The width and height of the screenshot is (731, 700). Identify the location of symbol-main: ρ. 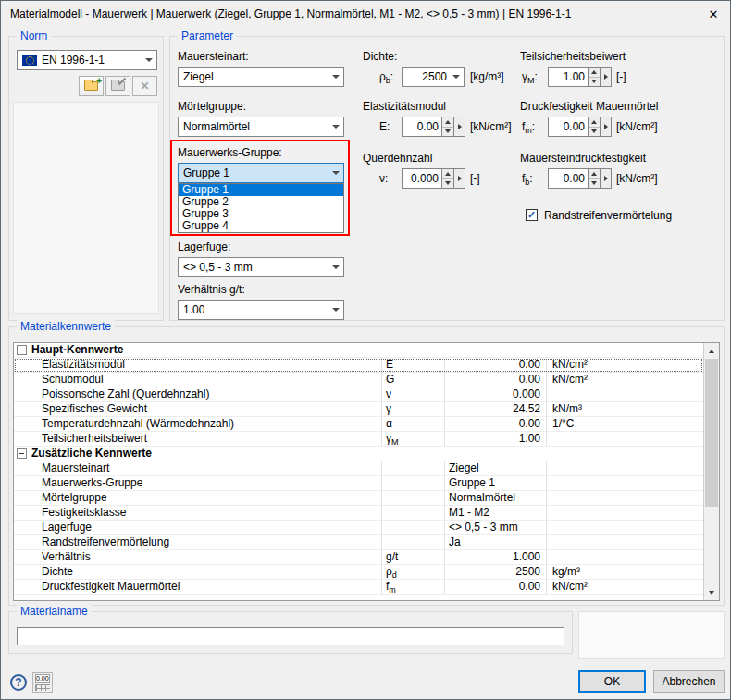
(383, 77).